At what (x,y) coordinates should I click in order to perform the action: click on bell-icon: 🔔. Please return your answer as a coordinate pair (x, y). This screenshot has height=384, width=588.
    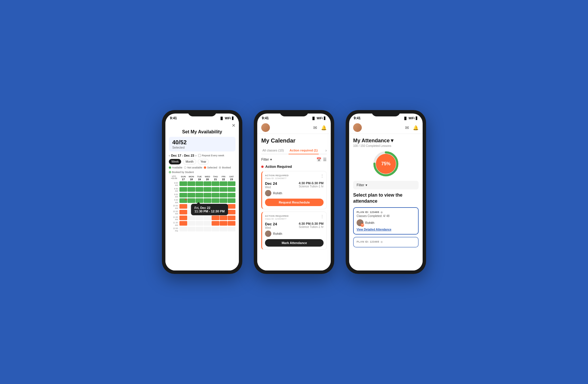
    Looking at the image, I should click on (324, 128).